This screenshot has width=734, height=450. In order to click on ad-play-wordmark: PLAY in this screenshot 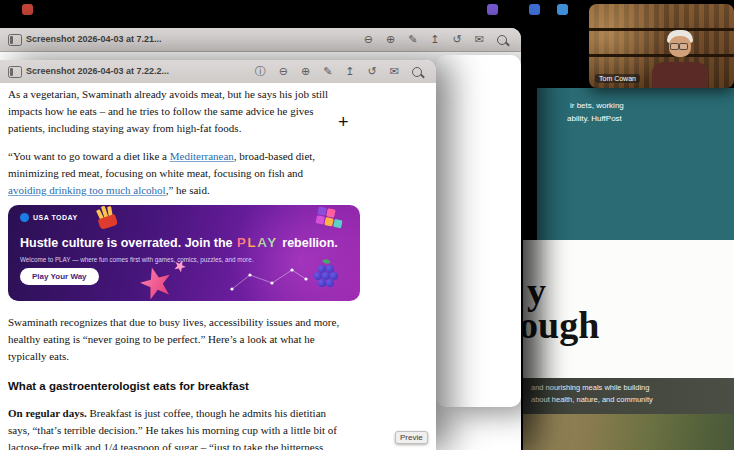, I will do `click(258, 242)`.